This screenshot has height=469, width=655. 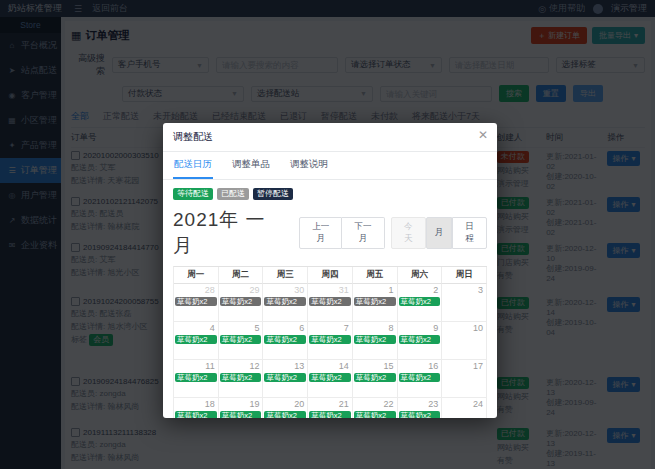 What do you see at coordinates (193, 166) in the screenshot?
I see `modal-tab: 配送日历` at bounding box center [193, 166].